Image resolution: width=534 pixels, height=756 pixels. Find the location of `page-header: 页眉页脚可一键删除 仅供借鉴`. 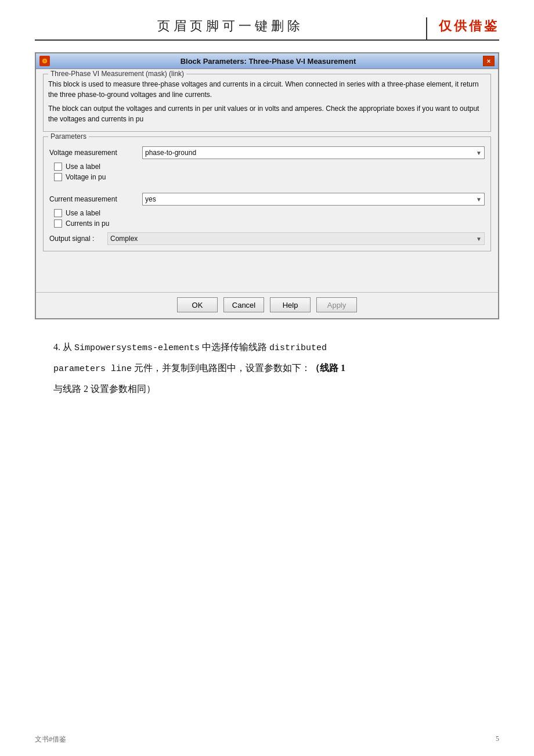

page-header: 页眉页脚可一键删除 仅供借鉴 is located at coordinates (267, 29).